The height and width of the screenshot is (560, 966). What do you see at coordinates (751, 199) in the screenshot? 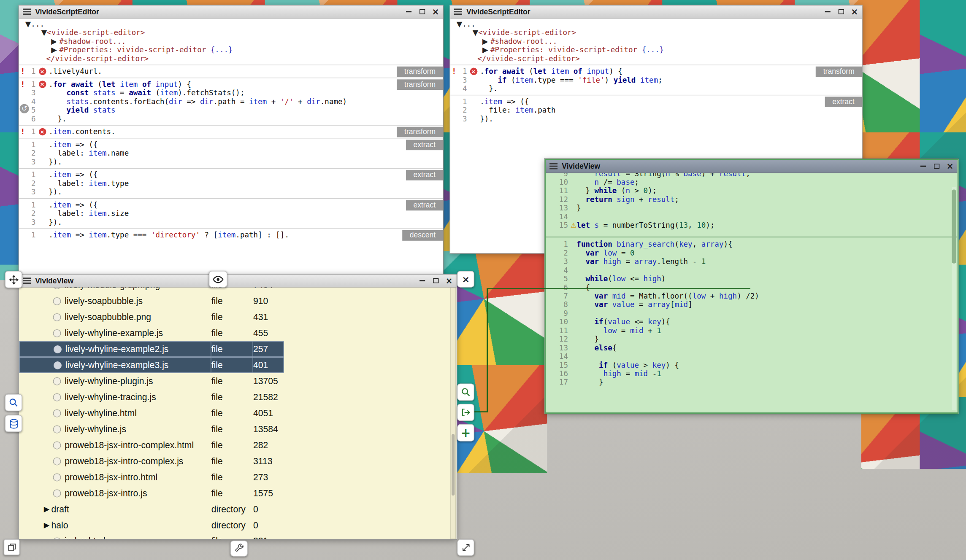
I see `code-line: 12 return sign + result;` at bounding box center [751, 199].